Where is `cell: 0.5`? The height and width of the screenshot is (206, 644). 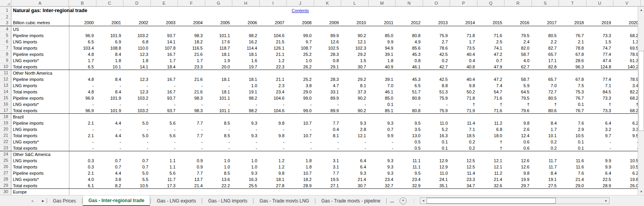
cell: 0.5 is located at coordinates (409, 142).